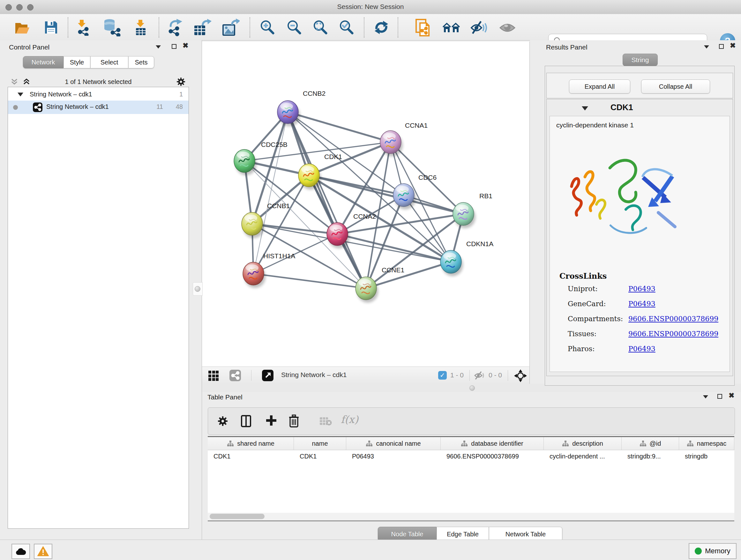  Describe the element at coordinates (583, 443) in the screenshot. I see `column-header-description: description` at that location.